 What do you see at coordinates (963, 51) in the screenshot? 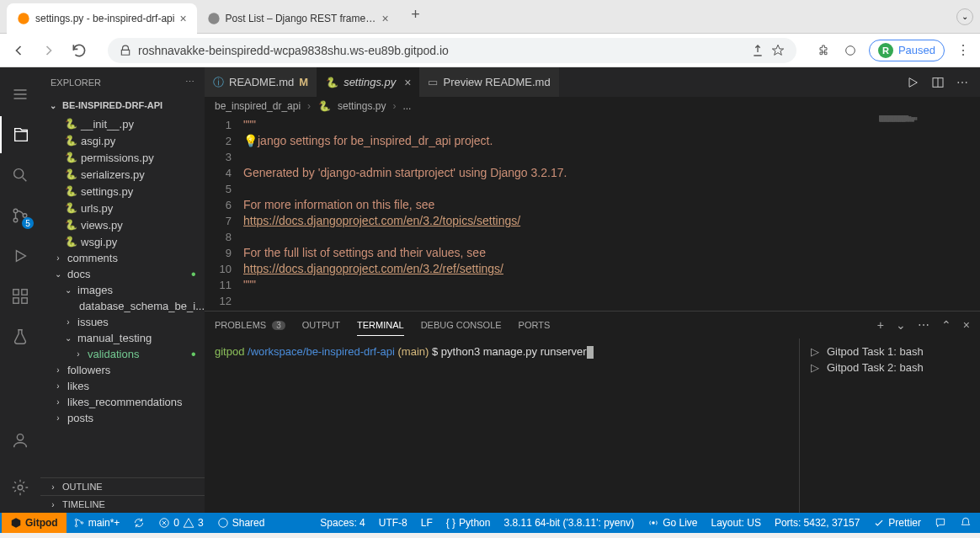
I see `kebab-icon: ⋮` at bounding box center [963, 51].